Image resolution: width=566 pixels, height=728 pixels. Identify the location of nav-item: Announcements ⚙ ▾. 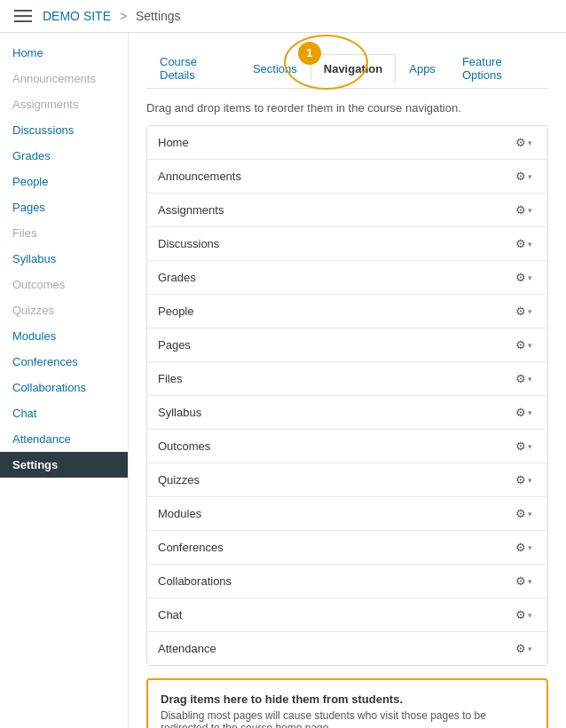
(348, 177).